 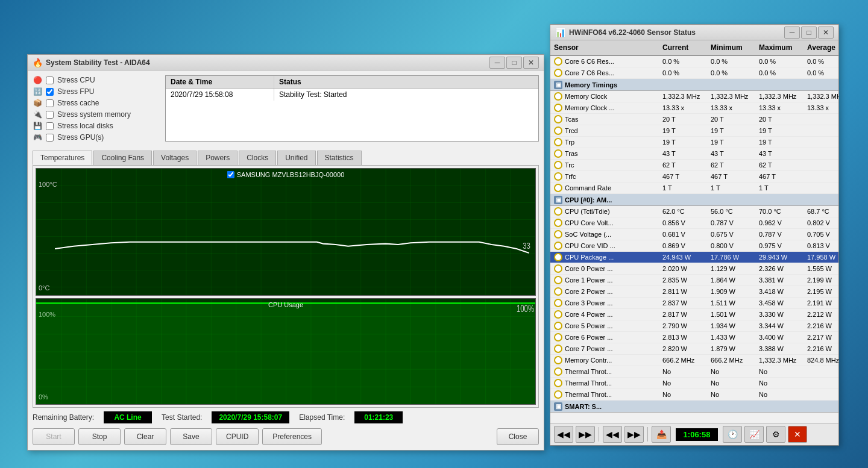 What do you see at coordinates (585, 434) in the screenshot?
I see `toolbar-forward-button: ▶▶` at bounding box center [585, 434].